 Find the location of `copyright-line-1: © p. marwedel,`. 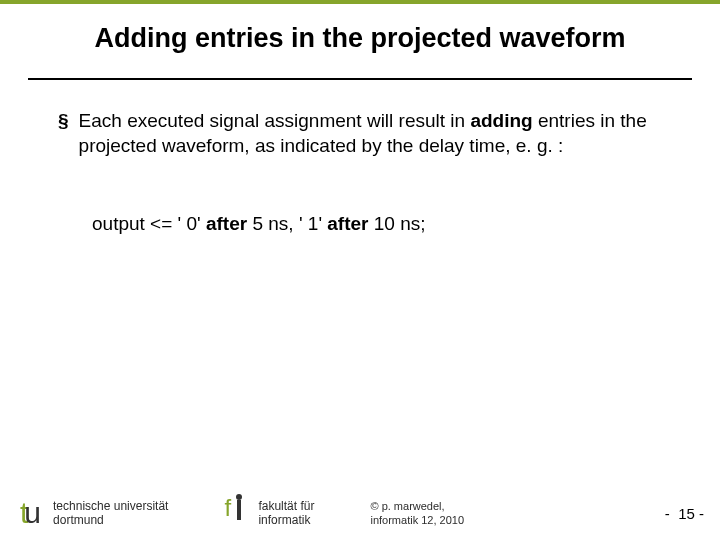

copyright-line-1: © p. marwedel, is located at coordinates (417, 506).